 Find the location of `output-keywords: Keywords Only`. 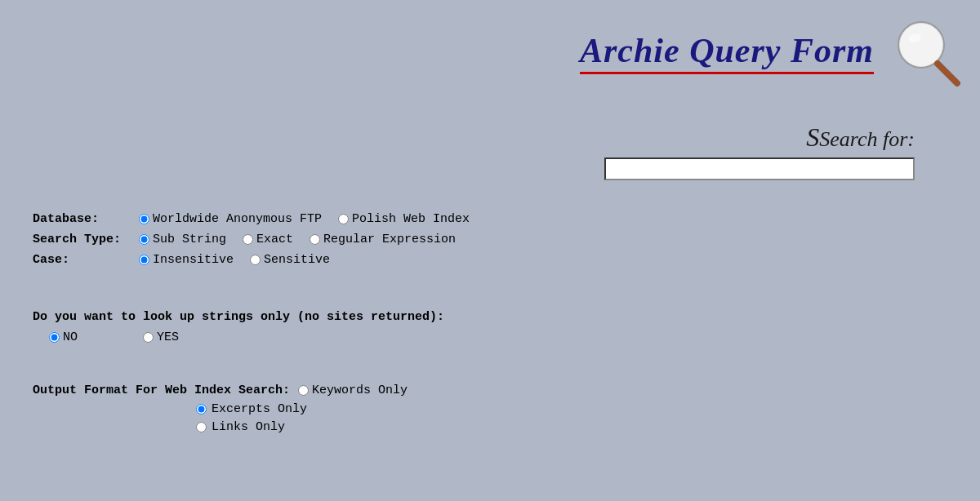

output-keywords: Keywords Only is located at coordinates (353, 390).